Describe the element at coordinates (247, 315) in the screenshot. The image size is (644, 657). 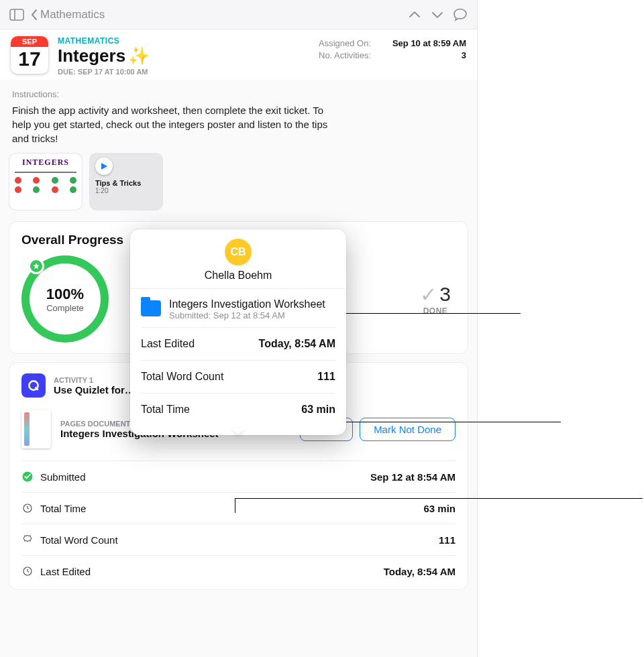
I see `popover-file-subtitle: Submitted: Sep 12 at 8:54 AM` at that location.